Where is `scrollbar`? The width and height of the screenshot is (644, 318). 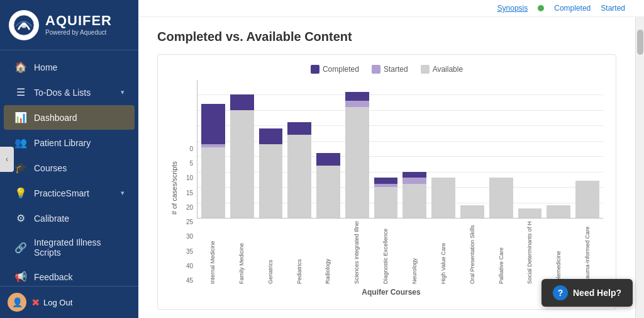
scrollbar is located at coordinates (640, 168).